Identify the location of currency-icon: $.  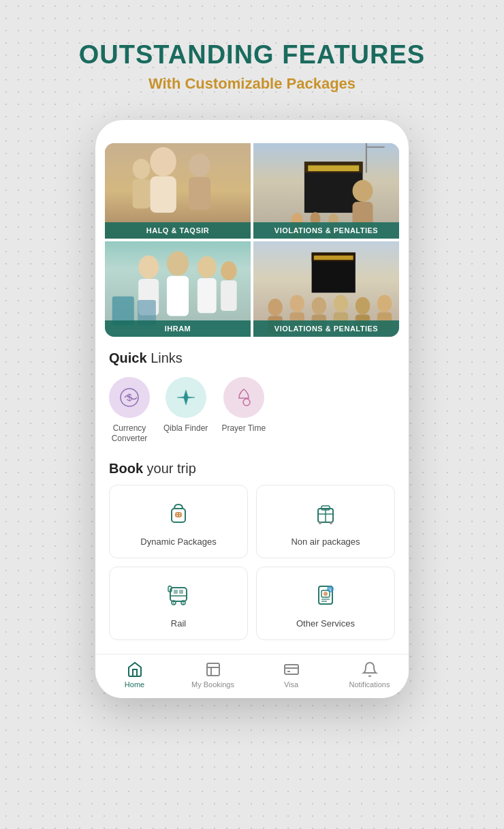
(129, 397).